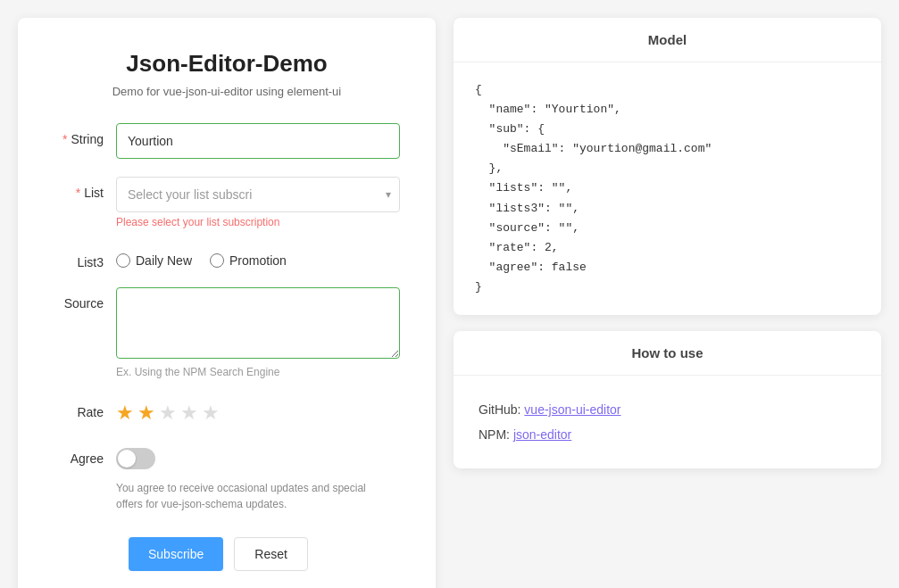 This screenshot has height=588, width=899. I want to click on agree-description: You agree to receive occasional updates …, so click(241, 496).